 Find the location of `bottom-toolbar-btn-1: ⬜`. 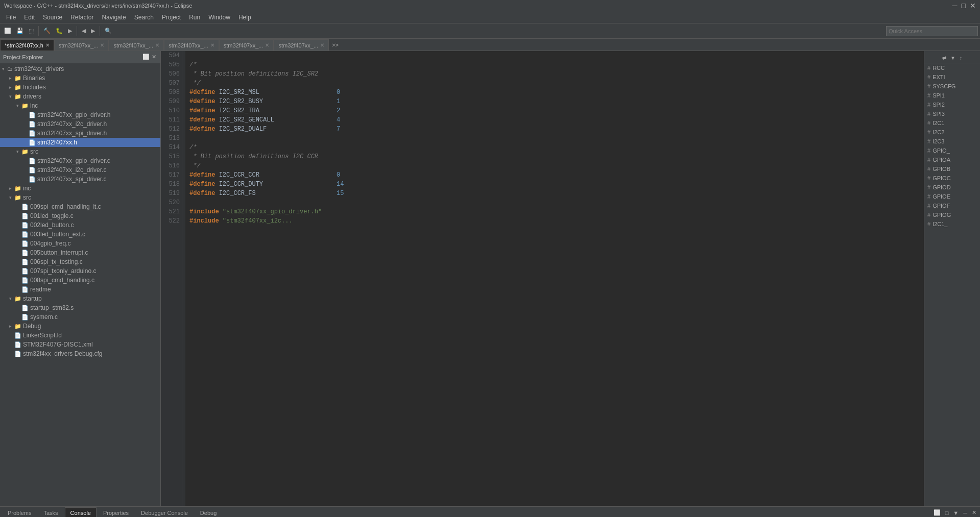

bottom-toolbar-btn-1: ⬜ is located at coordinates (937, 512).